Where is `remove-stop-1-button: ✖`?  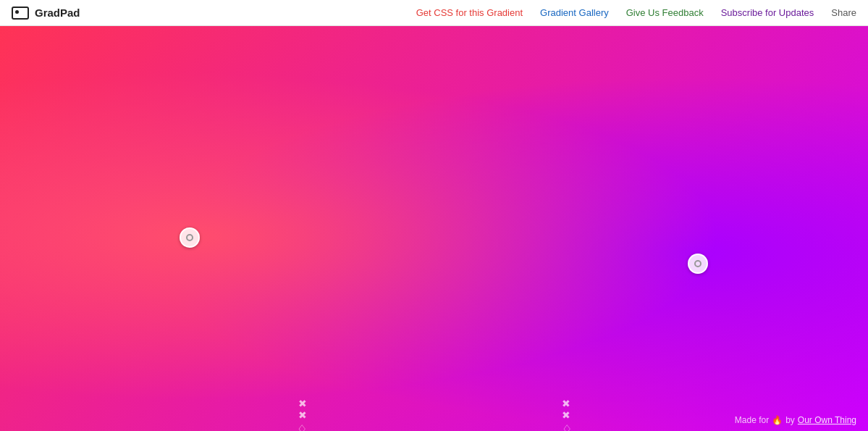 remove-stop-1-button: ✖ is located at coordinates (303, 415).